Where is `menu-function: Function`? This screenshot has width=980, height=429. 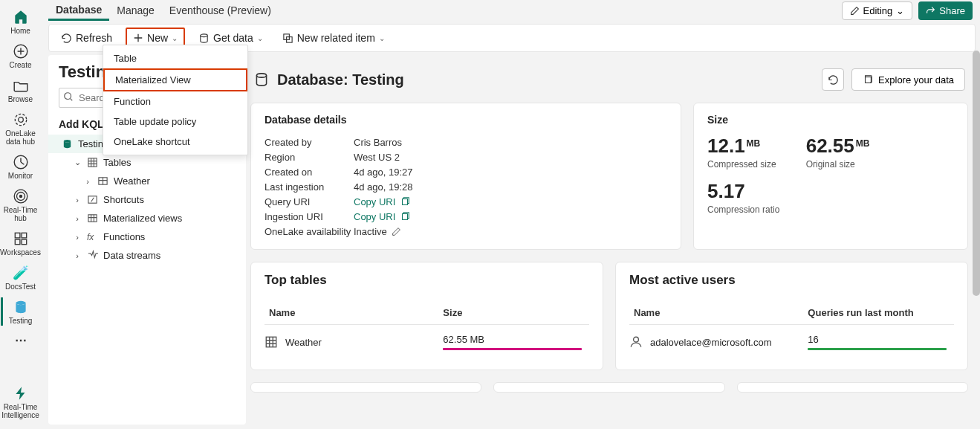
menu-function: Function is located at coordinates (175, 101).